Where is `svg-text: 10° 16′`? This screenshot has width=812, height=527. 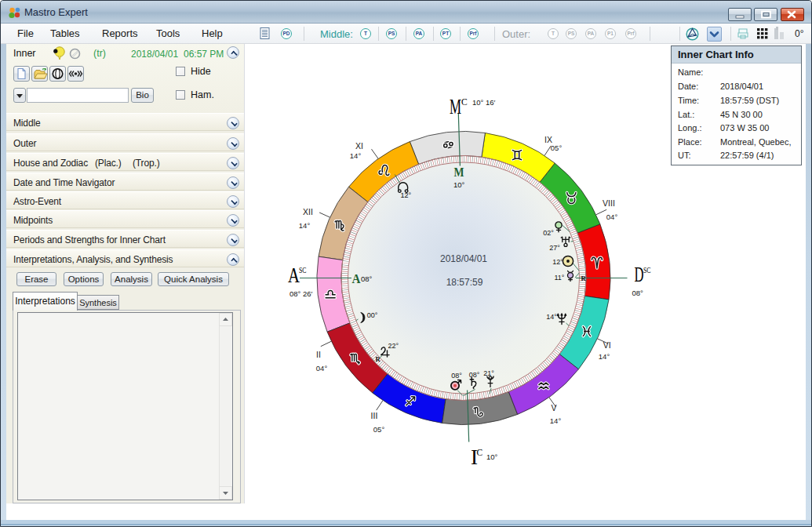
svg-text: 10° 16′ is located at coordinates (484, 102).